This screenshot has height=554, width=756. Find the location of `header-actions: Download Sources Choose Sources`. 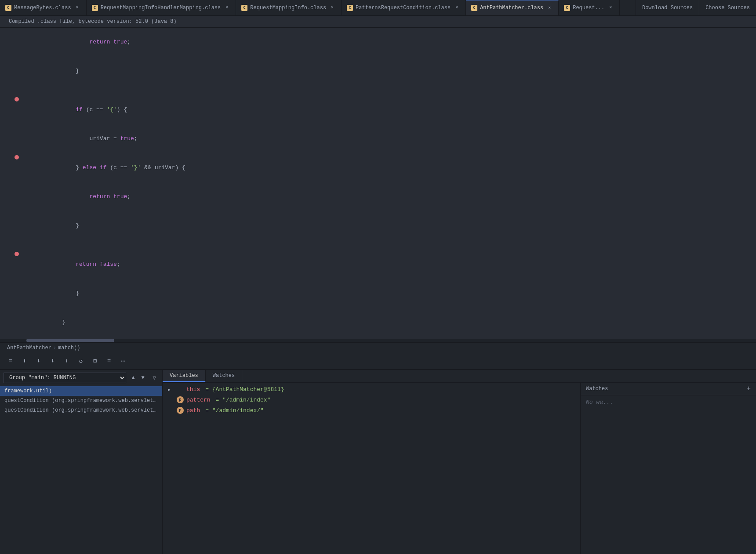

header-actions: Download Sources Choose Sources is located at coordinates (696, 8).